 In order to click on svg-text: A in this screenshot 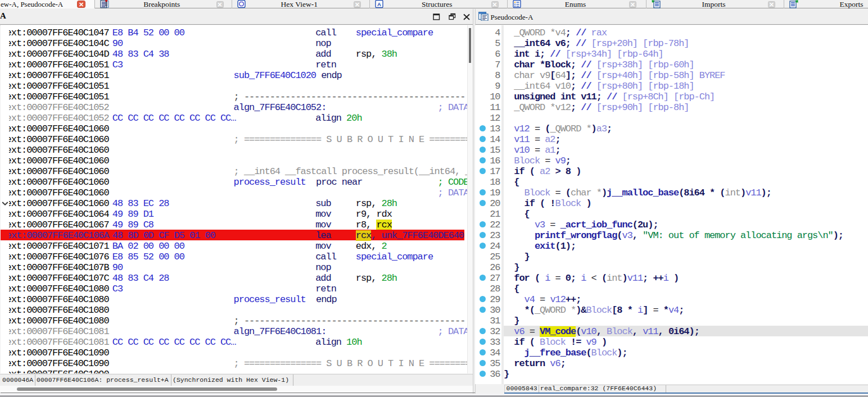, I will do `click(379, 4)`.